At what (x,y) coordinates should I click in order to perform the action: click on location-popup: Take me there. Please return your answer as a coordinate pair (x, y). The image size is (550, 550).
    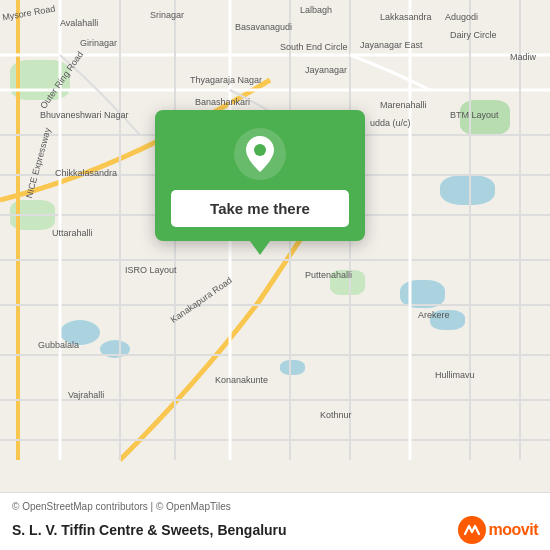
    Looking at the image, I should click on (260, 176).